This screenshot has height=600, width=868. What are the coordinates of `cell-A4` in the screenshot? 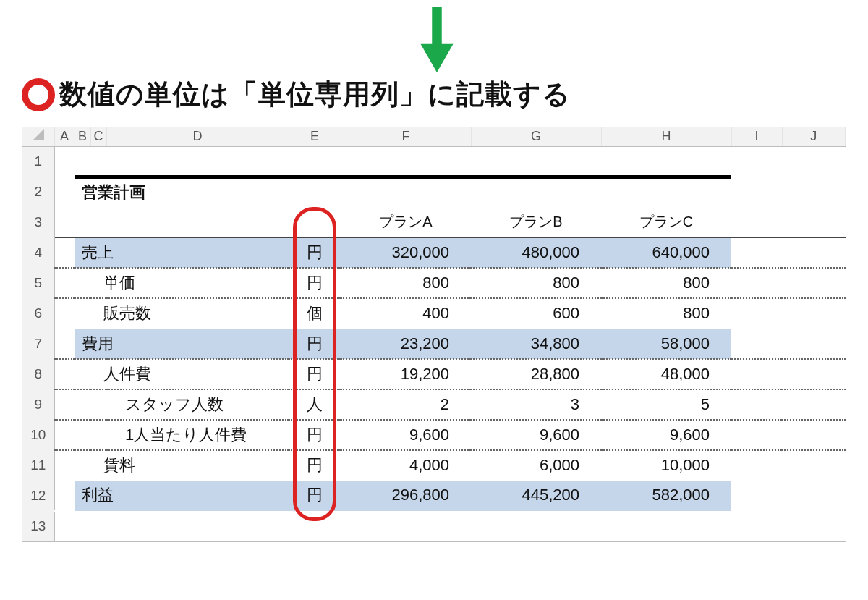 It's located at (64, 253).